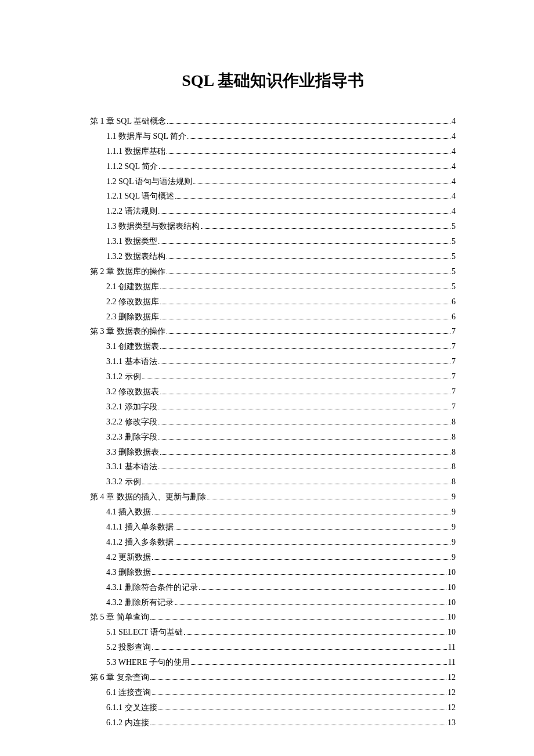  What do you see at coordinates (124, 377) in the screenshot?
I see `toc-entry-label: 3.1.2 示例` at bounding box center [124, 377].